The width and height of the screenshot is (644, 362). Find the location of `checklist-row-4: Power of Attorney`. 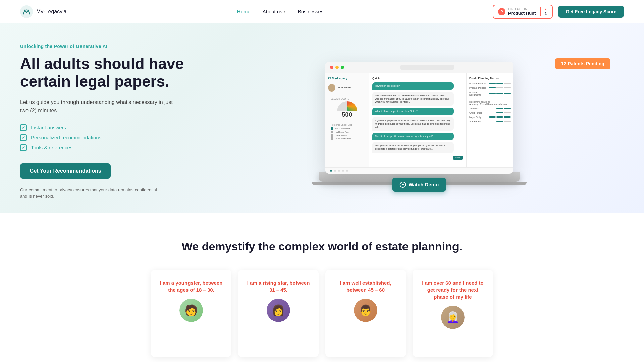

checklist-row-4: Power of Attorney is located at coordinates (347, 139).